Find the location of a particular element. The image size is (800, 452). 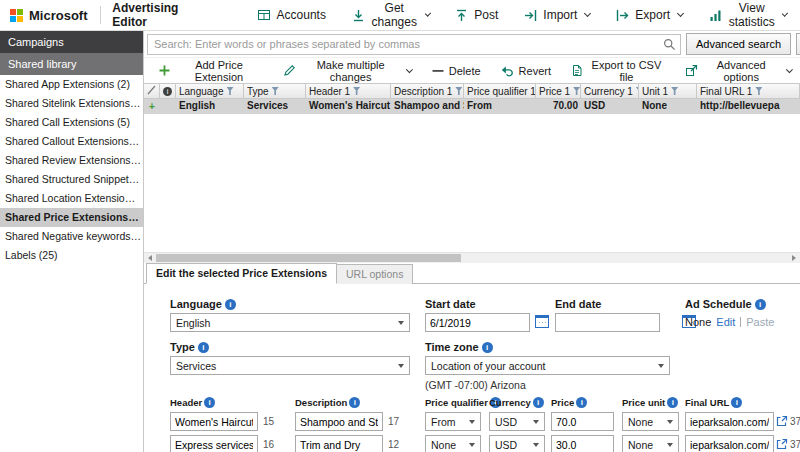

accounts-icon is located at coordinates (264, 15).